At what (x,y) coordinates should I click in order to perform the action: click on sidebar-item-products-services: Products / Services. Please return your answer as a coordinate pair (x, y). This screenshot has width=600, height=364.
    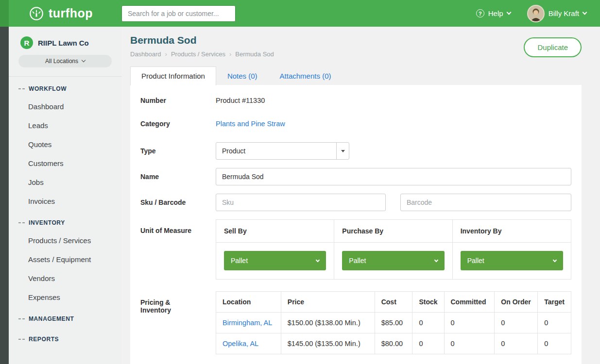
    Looking at the image, I should click on (65, 241).